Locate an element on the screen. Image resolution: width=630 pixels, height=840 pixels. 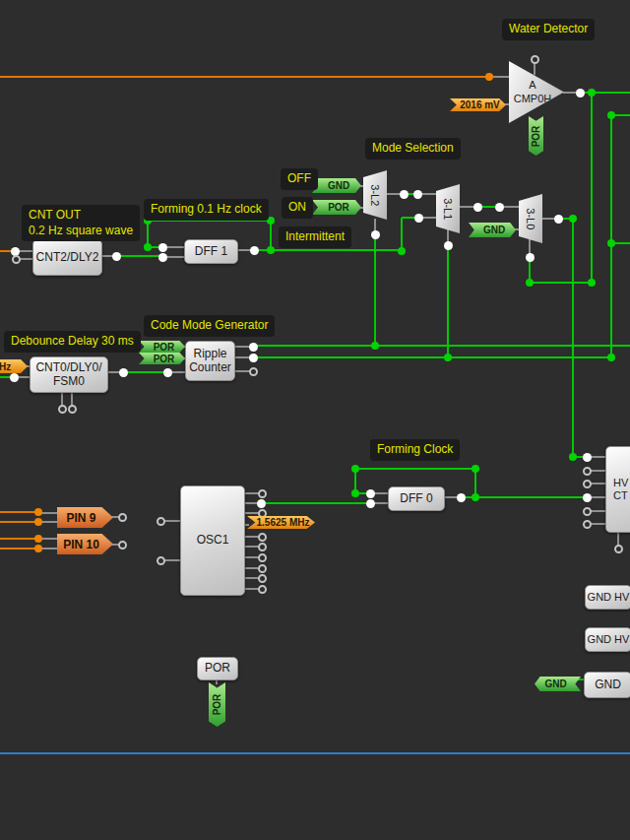
pane-divider is located at coordinates (315, 753).